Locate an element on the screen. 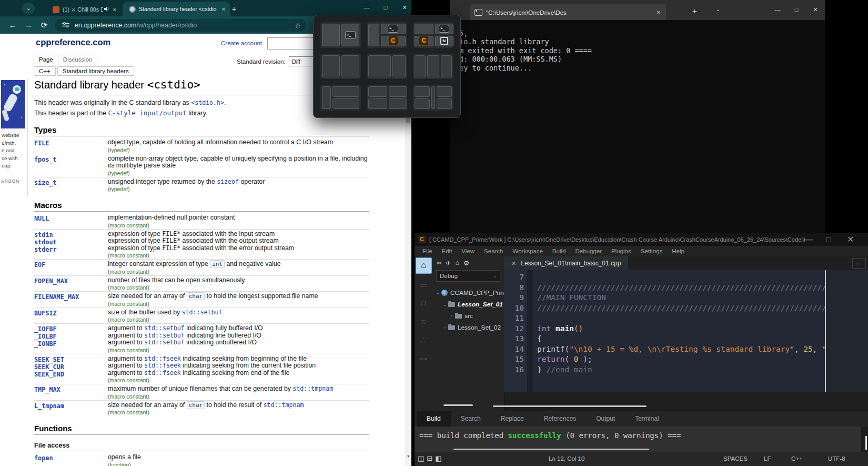 The image size is (868, 466). inline-code-link: std::tmpnam is located at coordinates (312, 389).